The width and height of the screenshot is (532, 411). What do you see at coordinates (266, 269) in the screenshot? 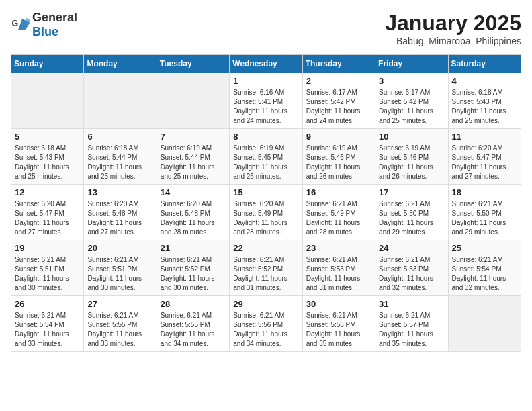
I see `calendar-cell: 22Sunrise: 6:21 AMSunset: 5:52 PMDayligh…` at bounding box center [266, 269].